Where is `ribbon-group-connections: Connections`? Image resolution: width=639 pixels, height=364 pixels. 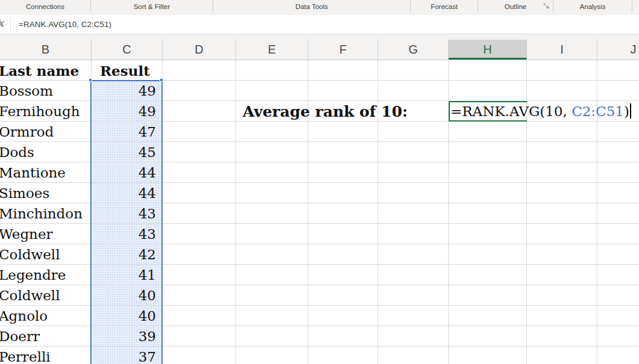 ribbon-group-connections: Connections is located at coordinates (46, 6).